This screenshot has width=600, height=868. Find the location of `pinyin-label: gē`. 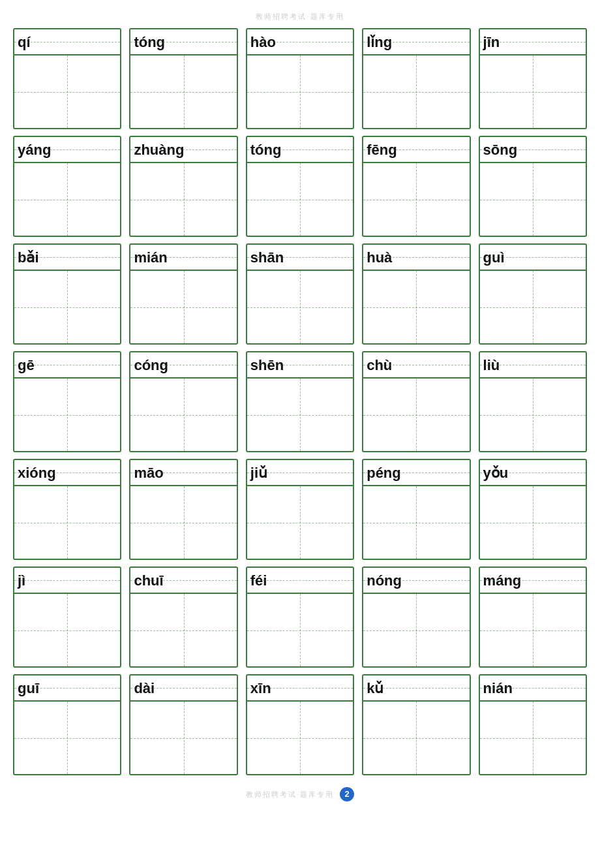

pinyin-label: gē is located at coordinates (67, 365).